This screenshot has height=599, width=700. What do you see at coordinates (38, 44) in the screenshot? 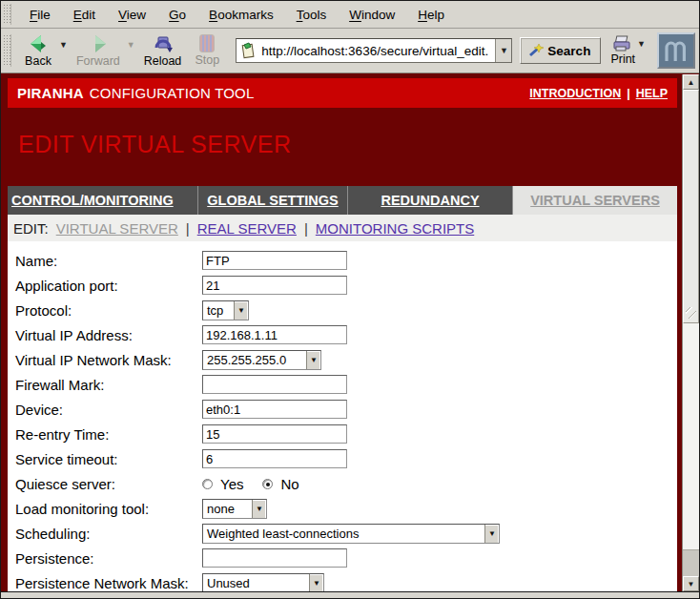
I see `back-icon` at bounding box center [38, 44].